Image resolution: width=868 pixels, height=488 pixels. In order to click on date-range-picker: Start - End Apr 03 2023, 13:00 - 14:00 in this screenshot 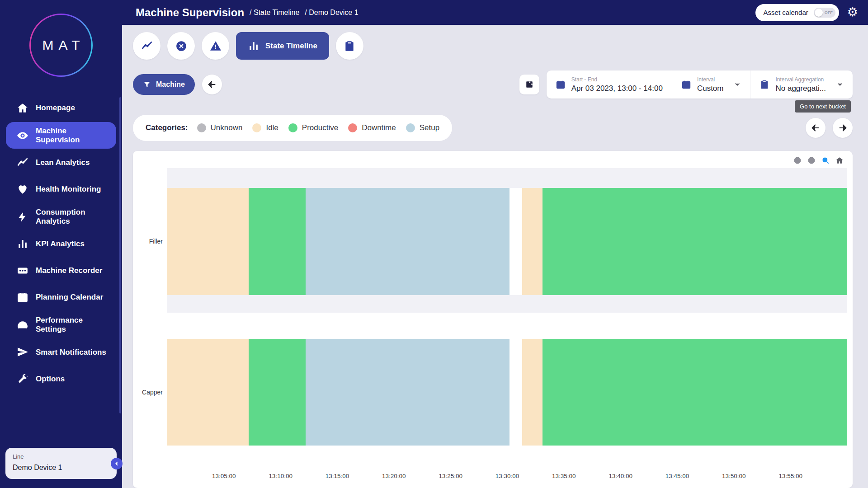, I will do `click(609, 84)`.